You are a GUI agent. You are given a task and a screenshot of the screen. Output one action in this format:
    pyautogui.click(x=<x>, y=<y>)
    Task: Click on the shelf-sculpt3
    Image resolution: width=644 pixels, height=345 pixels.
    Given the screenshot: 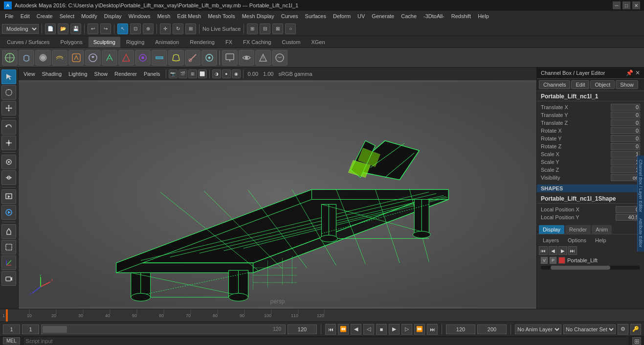 What is the action you would take?
    pyautogui.click(x=110, y=58)
    